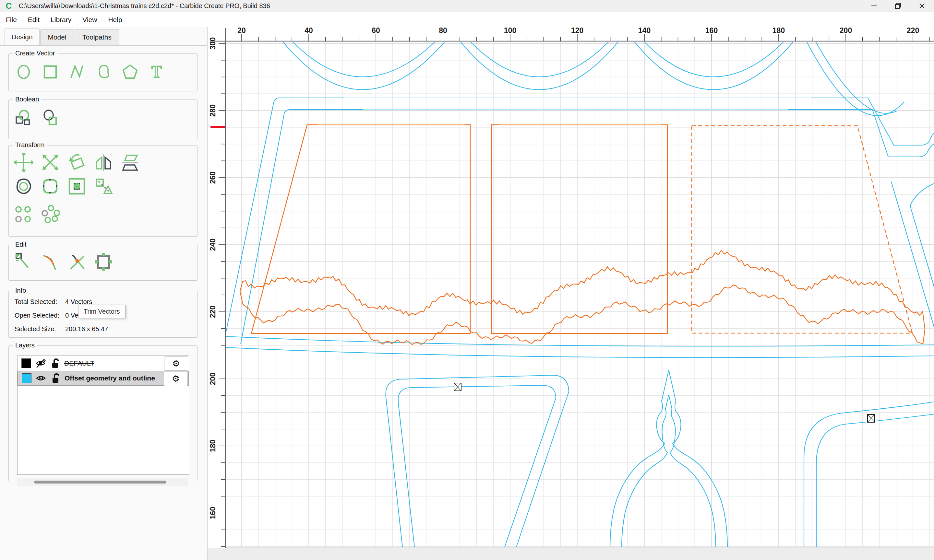 This screenshot has height=560, width=934. I want to click on menu-bar: FileEditLibraryViewHelp, so click(467, 20).